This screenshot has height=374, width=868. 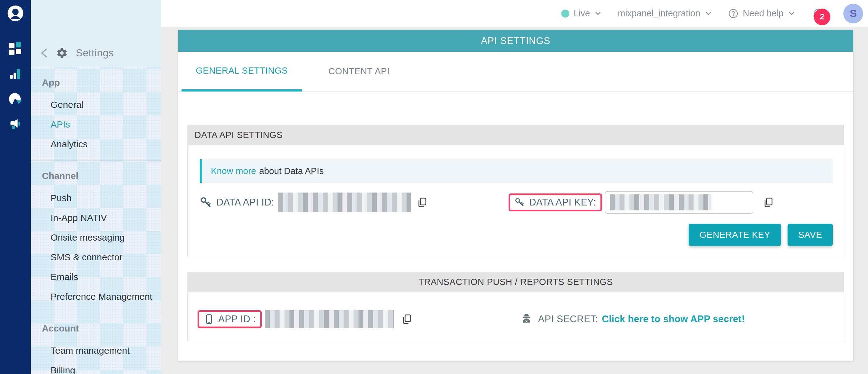 I want to click on topbar: Live mixpanel_integration Need help, so click(x=515, y=13).